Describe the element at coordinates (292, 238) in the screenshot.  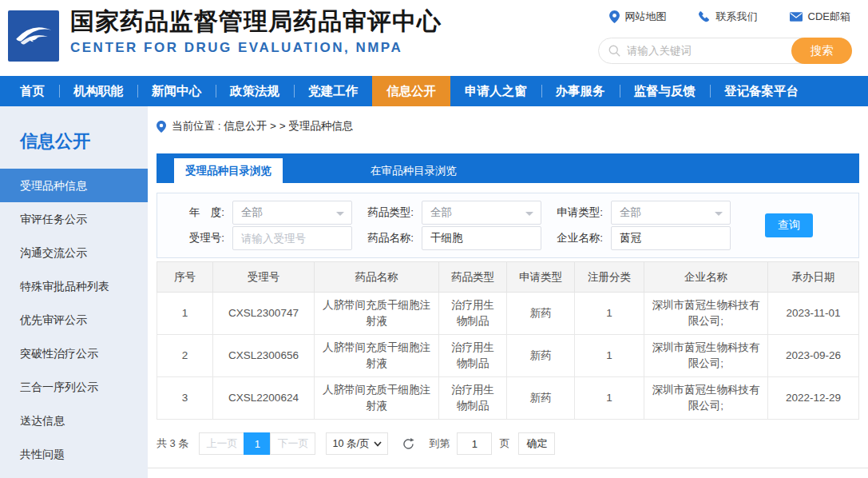
I see `acceptance-no-field` at that location.